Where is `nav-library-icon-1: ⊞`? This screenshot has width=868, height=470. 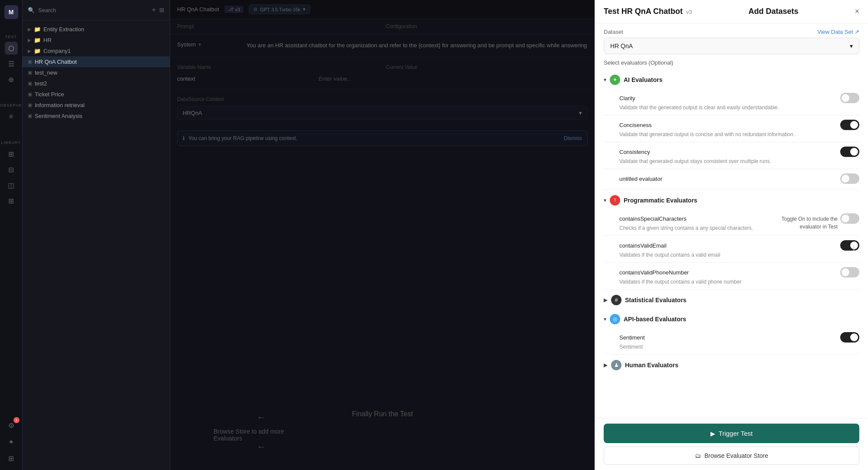
nav-library-icon-1: ⊞ is located at coordinates (11, 154).